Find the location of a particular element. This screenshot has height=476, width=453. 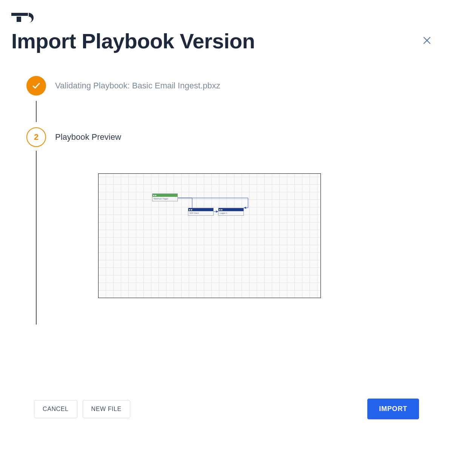

preview-node-client-label: SSH Client is located at coordinates (201, 213).